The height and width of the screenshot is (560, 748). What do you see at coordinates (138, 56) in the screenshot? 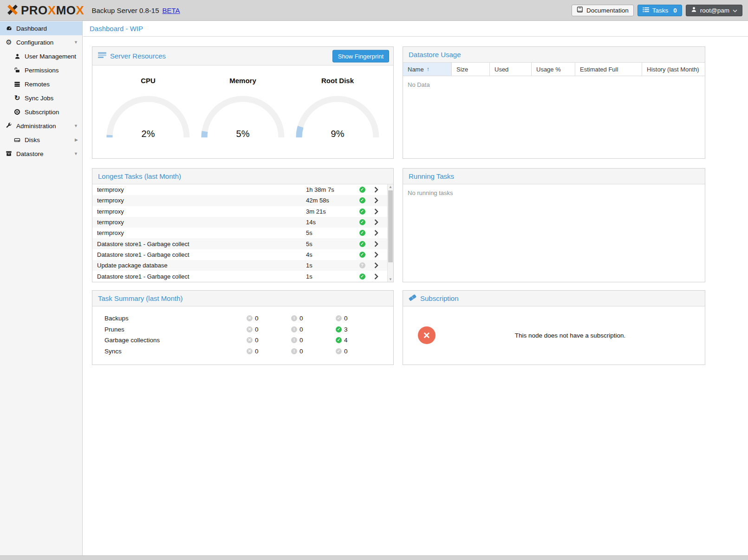
I see `panel-title: Server Resources` at bounding box center [138, 56].